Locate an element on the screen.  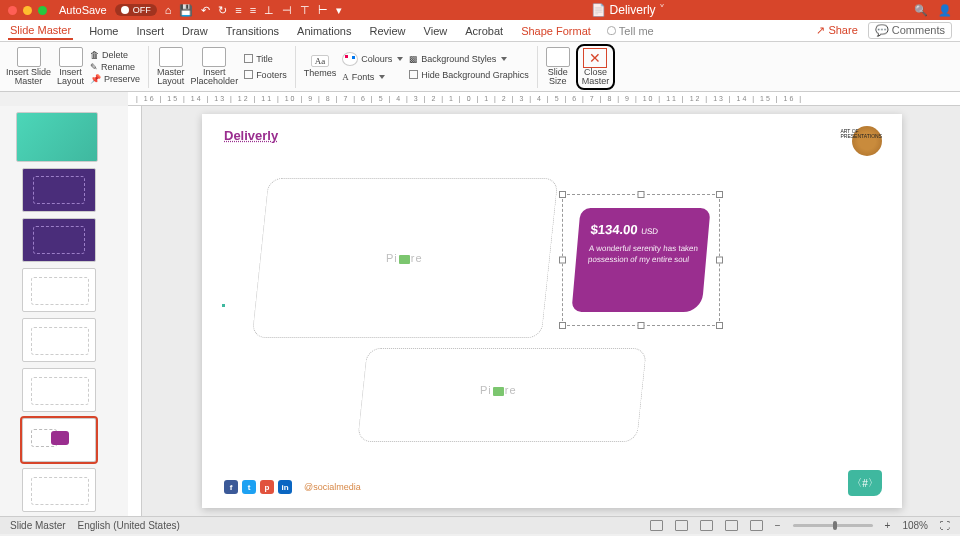
tab-animations: Animations is located at coordinates (324, 31).